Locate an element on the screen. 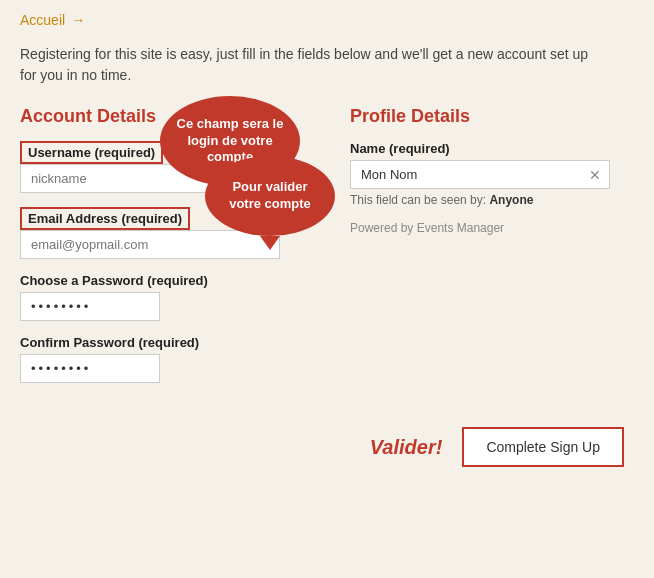  confirm-password-label: Confirm Password (required) is located at coordinates (170, 342).